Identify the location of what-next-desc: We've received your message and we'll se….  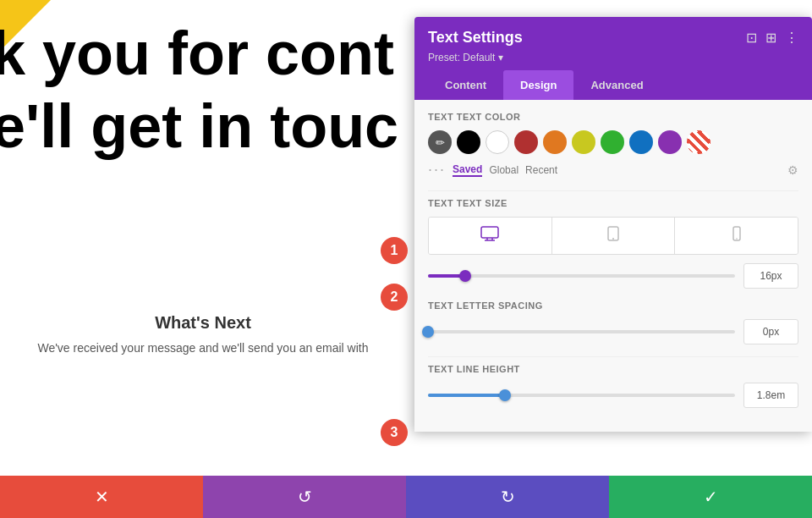
(203, 348).